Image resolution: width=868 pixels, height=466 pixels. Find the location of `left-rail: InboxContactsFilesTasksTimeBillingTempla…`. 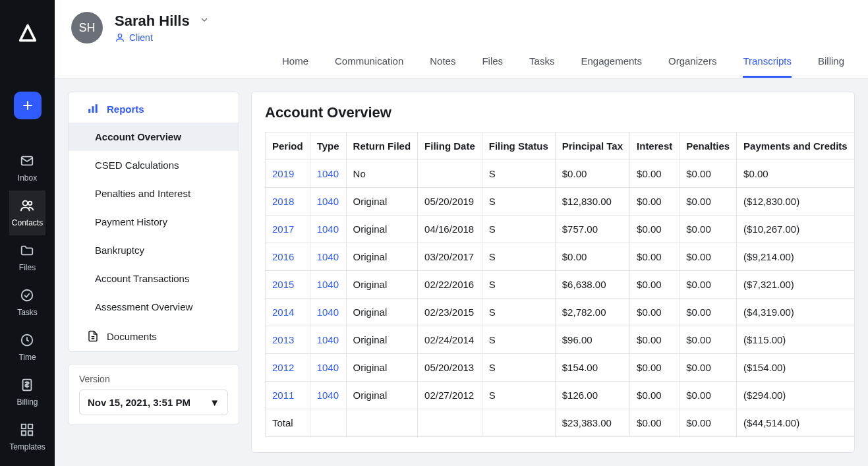

left-rail: InboxContactsFilesTasksTimeBillingTempla… is located at coordinates (28, 233).